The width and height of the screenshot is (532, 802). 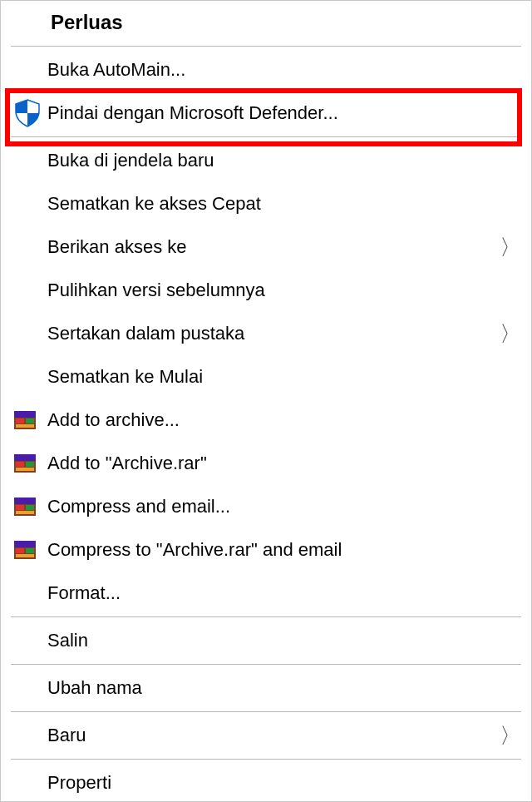 I want to click on shield-icon, so click(x=30, y=113).